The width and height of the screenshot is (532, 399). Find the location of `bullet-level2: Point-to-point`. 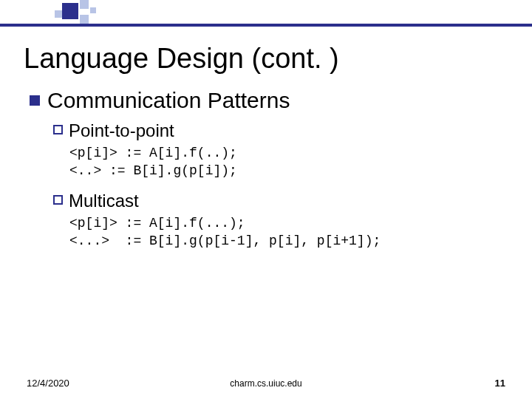

bullet-level2: Point-to-point is located at coordinates (281, 131).